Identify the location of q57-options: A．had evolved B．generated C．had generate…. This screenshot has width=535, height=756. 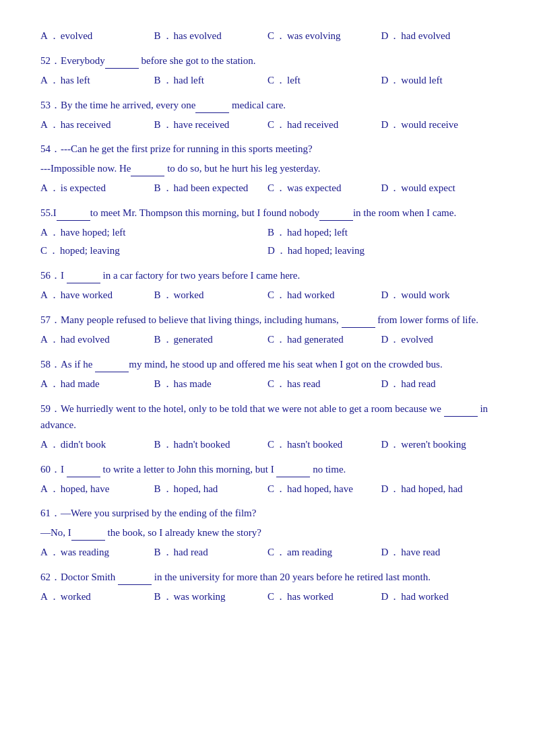
(268, 339).